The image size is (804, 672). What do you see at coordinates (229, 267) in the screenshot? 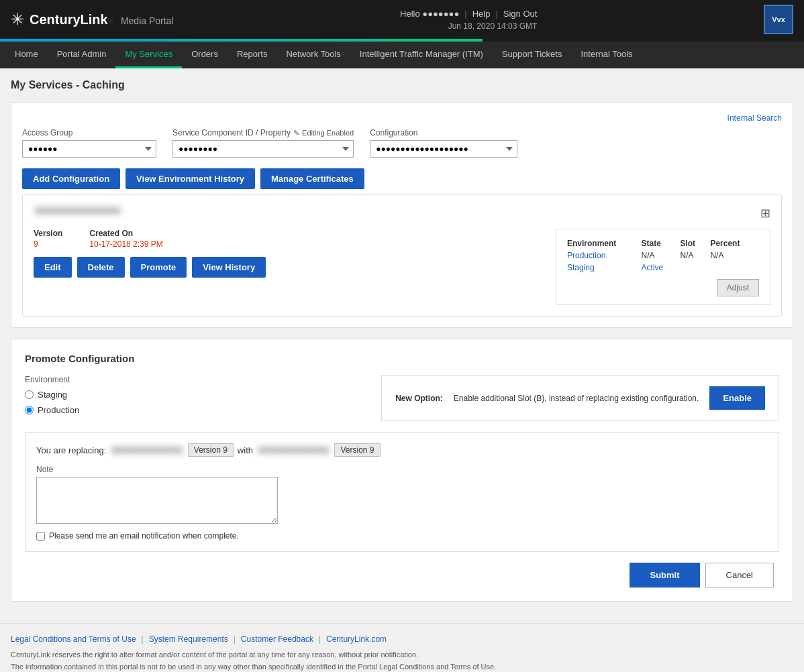
I see `view-history-button: View History` at bounding box center [229, 267].